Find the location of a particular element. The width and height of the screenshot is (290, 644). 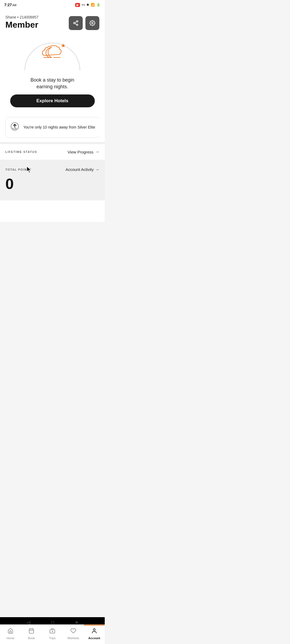

view-progress-link: View Progress → is located at coordinates (84, 152).